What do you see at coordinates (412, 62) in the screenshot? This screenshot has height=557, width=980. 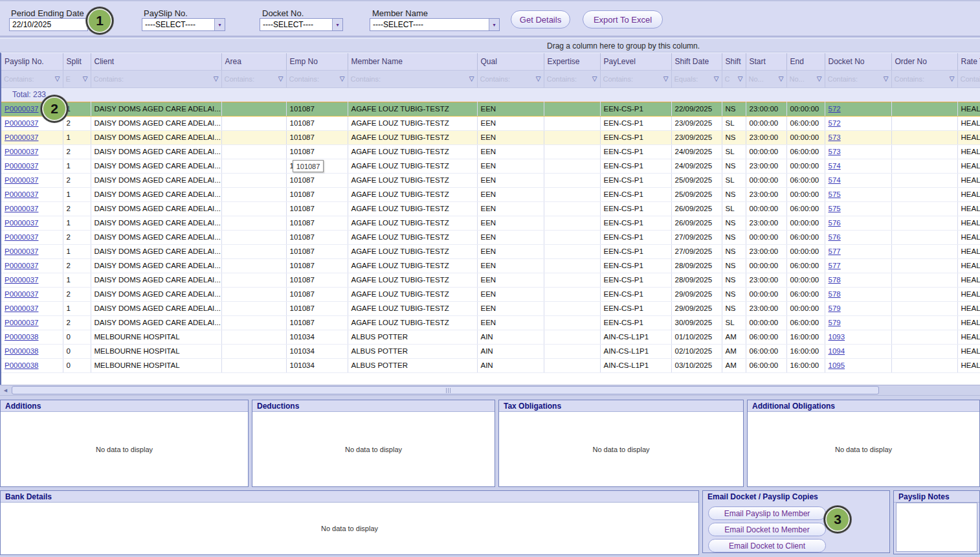 I see `column-header: Member Name` at bounding box center [412, 62].